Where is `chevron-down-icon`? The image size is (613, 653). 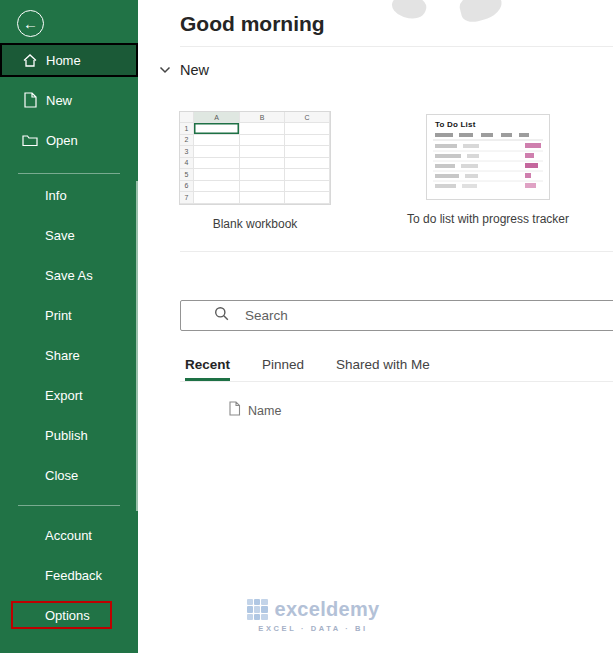 chevron-down-icon is located at coordinates (165, 70).